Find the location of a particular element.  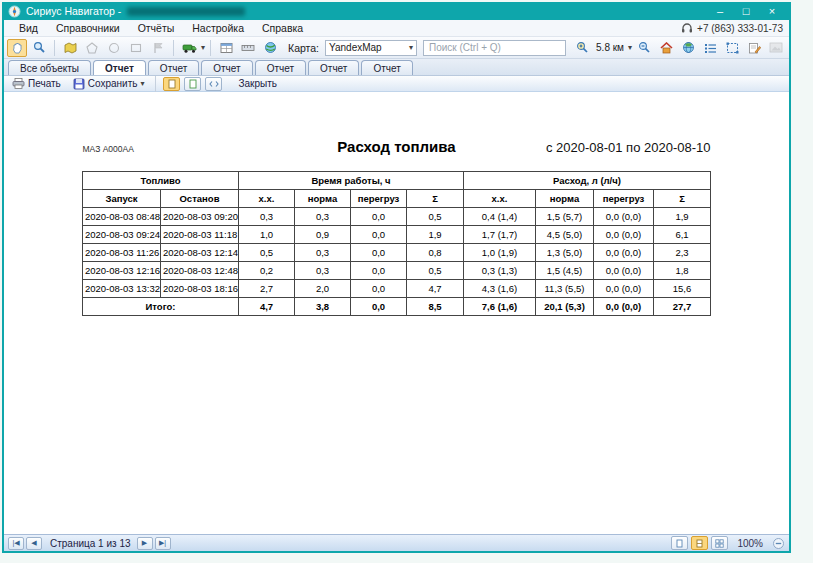

map-label: Карта: is located at coordinates (304, 48).